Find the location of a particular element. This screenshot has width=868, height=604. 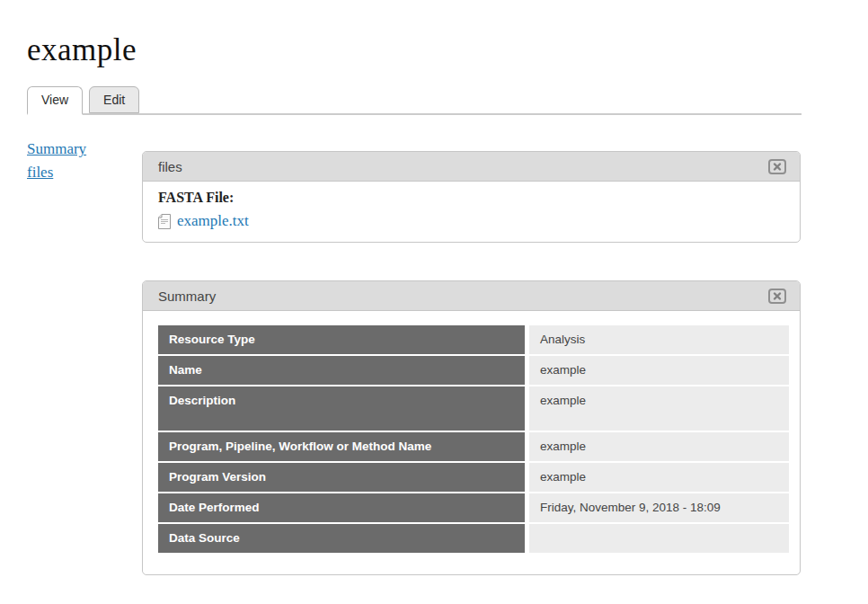

files-panel: files FASTA File: example.txt is located at coordinates (471, 197).